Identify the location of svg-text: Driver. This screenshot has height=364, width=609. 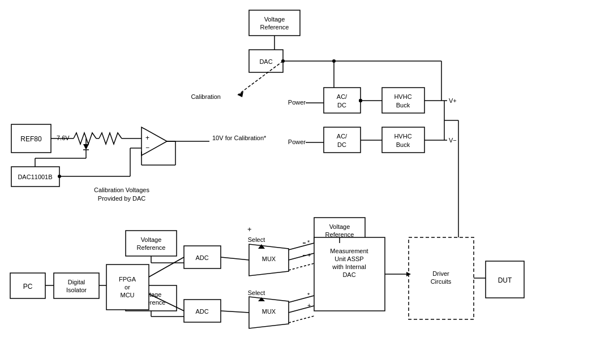
(441, 274).